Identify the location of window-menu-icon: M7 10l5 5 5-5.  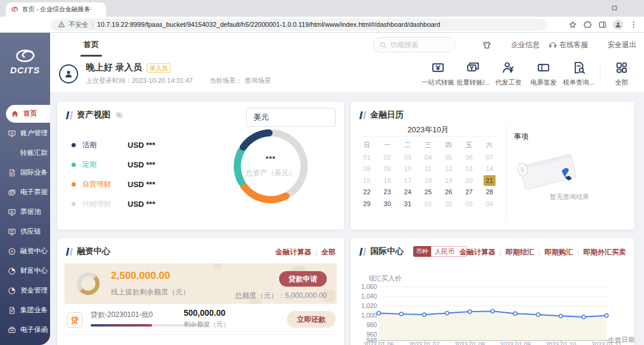
(575, 8).